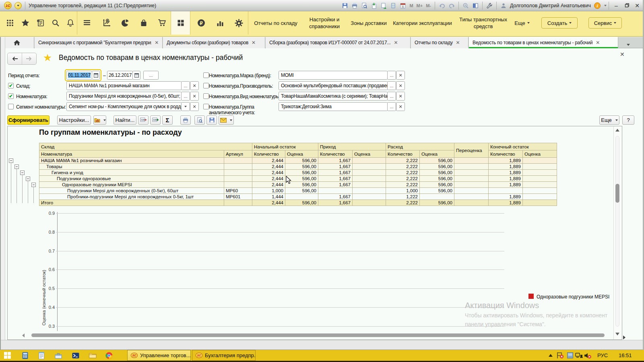 This screenshot has height=362, width=644. I want to click on app-logo-1c-icon: 1С, so click(8, 6).